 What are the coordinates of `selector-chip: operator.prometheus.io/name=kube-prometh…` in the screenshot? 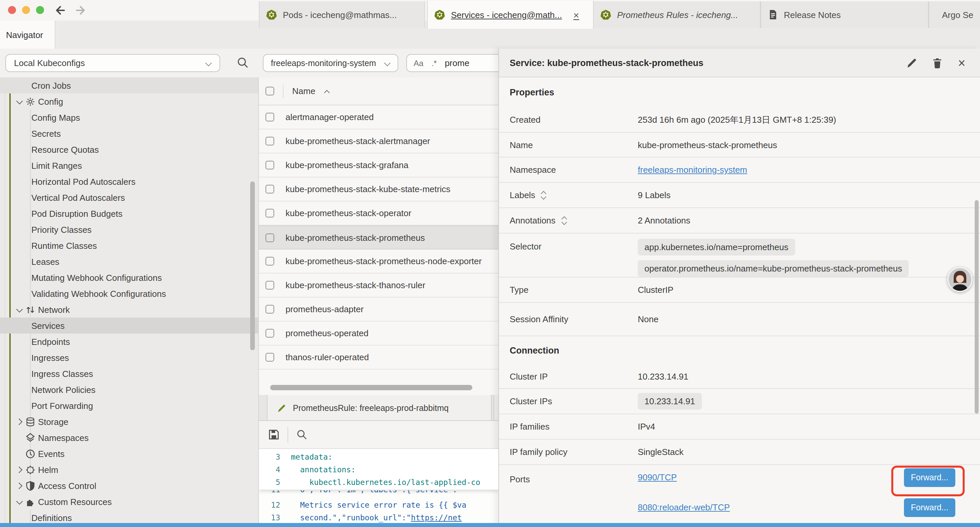 It's located at (773, 269).